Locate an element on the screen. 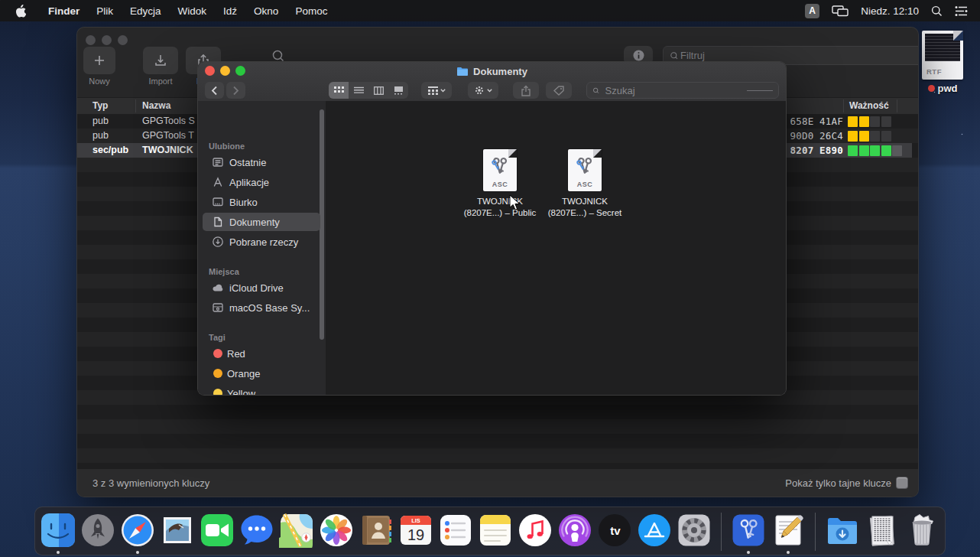 The height and width of the screenshot is (557, 980). svg-text: 19 is located at coordinates (416, 535).